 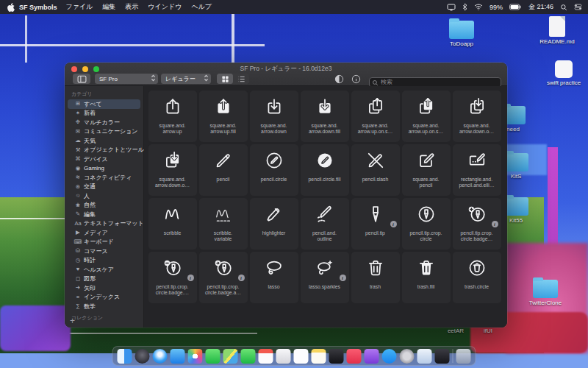 What do you see at coordinates (104, 269) in the screenshot?
I see `sidebar-item-18: ♥ヘルスケア` at bounding box center [104, 269].